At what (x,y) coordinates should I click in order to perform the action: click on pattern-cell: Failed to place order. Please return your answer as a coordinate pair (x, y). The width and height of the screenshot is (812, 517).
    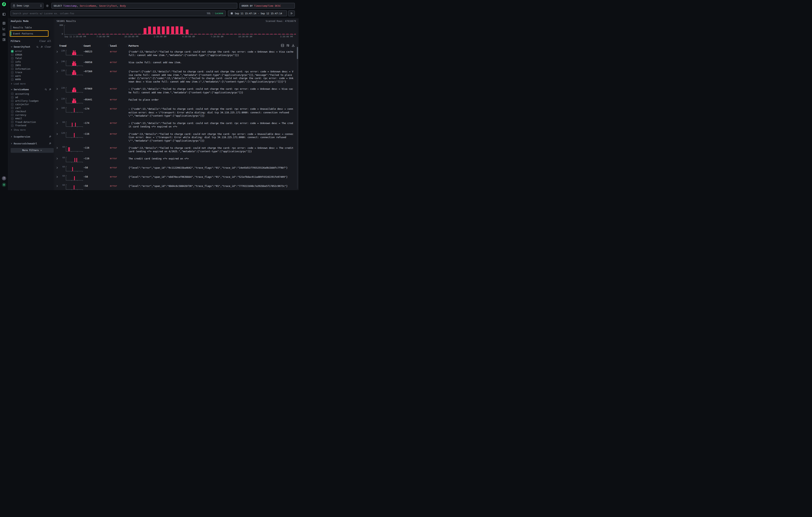
    Looking at the image, I should click on (211, 99).